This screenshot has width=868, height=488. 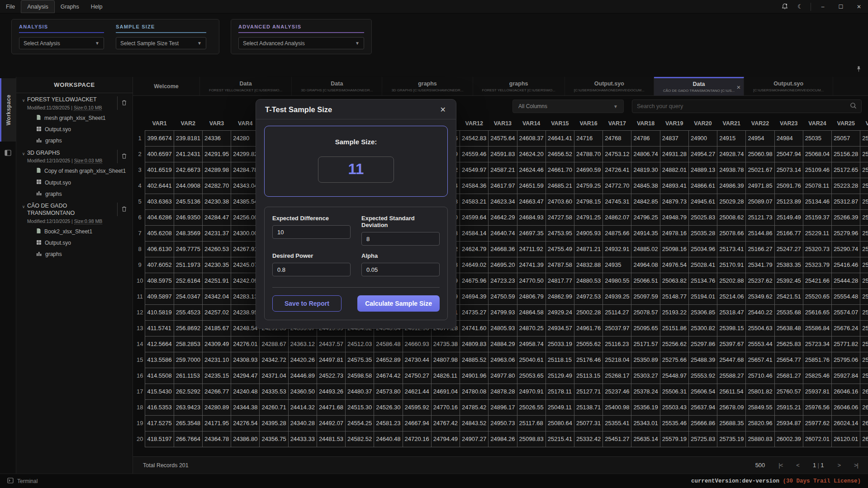 I want to click on first-page-icon: |<, so click(x=781, y=465).